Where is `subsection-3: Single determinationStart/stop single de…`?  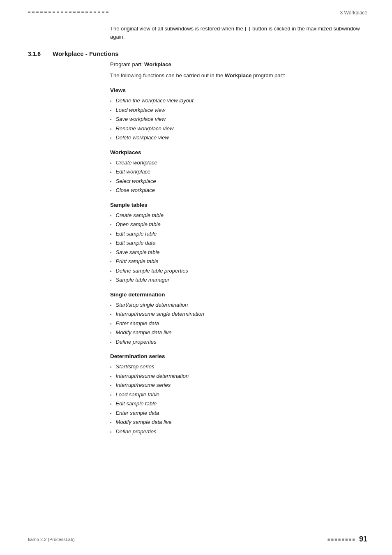
subsection-3: Single determinationStart/stop single de… is located at coordinates (239, 319).